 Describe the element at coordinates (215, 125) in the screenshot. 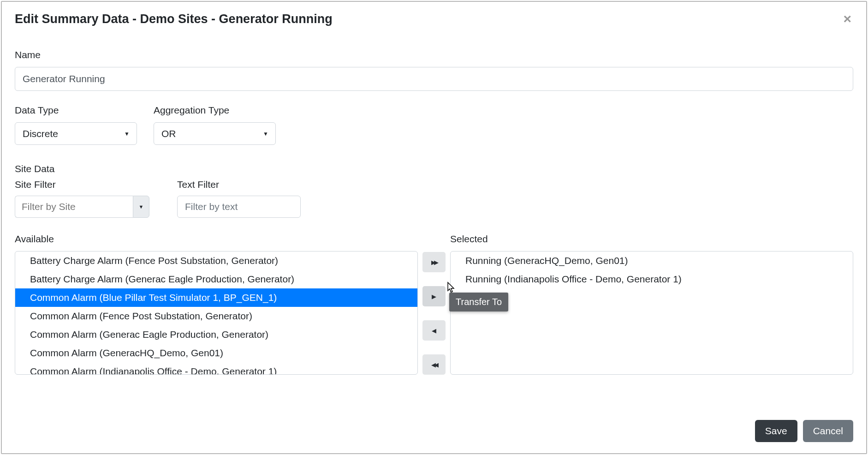

I see `aggregation-type-group: Aggregation Type OR ▼` at that location.